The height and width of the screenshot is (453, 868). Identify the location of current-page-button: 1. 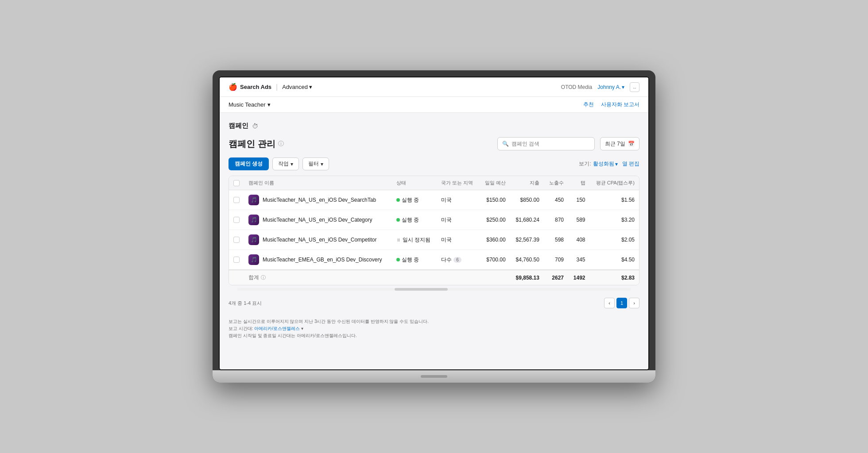
(622, 303).